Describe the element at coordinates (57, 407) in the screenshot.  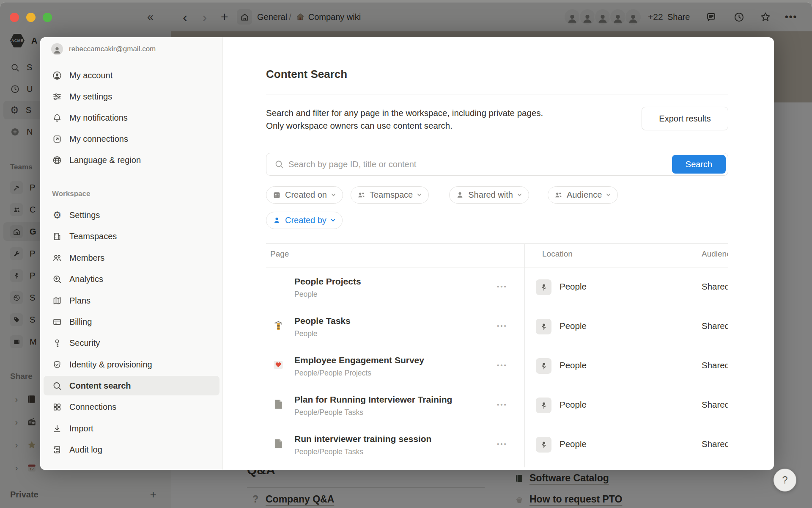
I see `grid-icon` at that location.